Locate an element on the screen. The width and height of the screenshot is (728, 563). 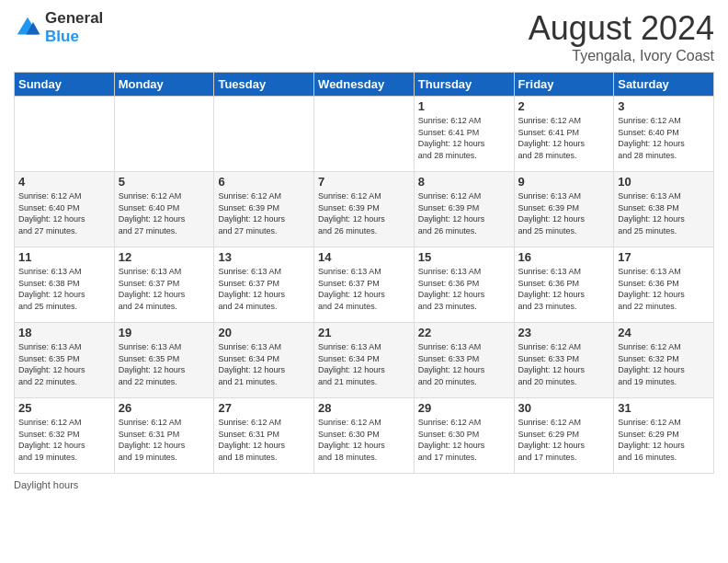
weekday-header: Thursday is located at coordinates (463, 85).